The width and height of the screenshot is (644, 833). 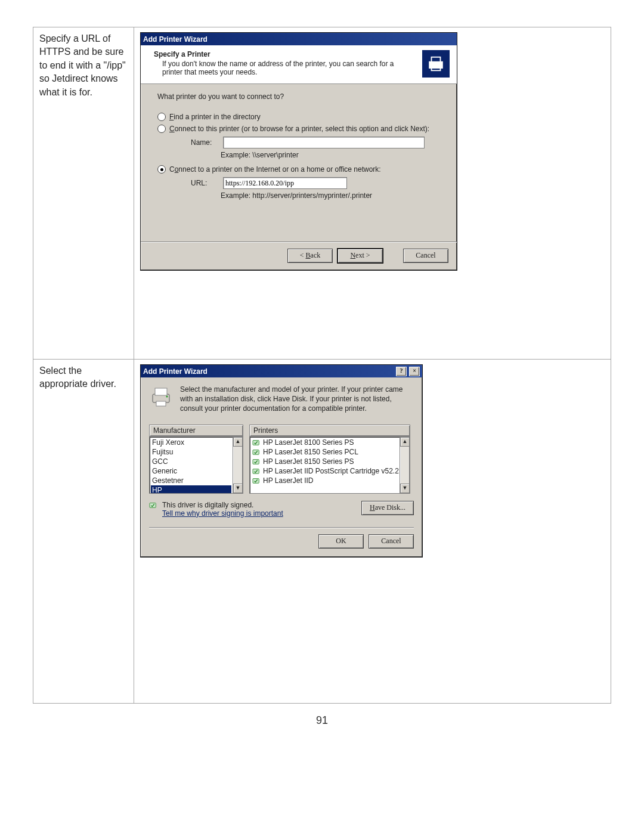 I want to click on page-number: 91, so click(x=322, y=716).